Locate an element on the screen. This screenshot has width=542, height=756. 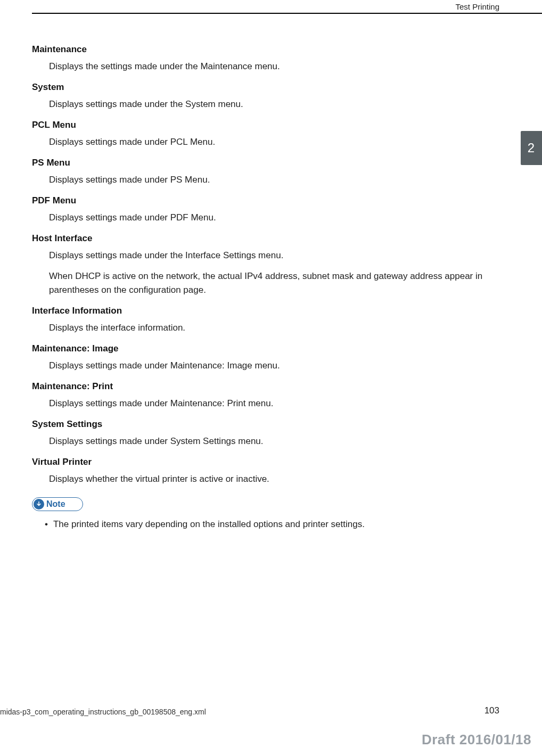
chapter-tab: 2 is located at coordinates (531, 148).